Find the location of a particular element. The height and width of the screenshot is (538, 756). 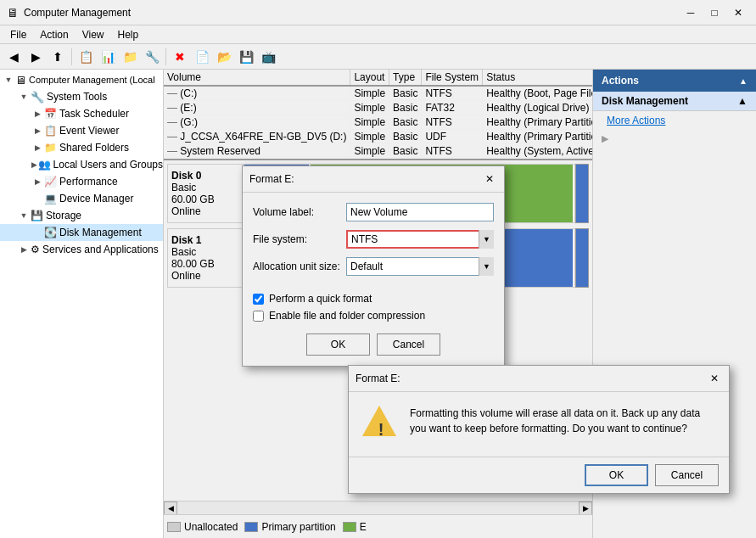

tree-item-computer: ▼ 🖥 Computer Management (Local is located at coordinates (81, 80).